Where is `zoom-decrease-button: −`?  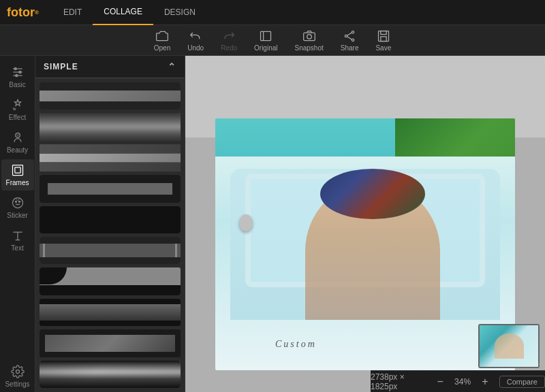
zoom-decrease-button: − is located at coordinates (440, 382).